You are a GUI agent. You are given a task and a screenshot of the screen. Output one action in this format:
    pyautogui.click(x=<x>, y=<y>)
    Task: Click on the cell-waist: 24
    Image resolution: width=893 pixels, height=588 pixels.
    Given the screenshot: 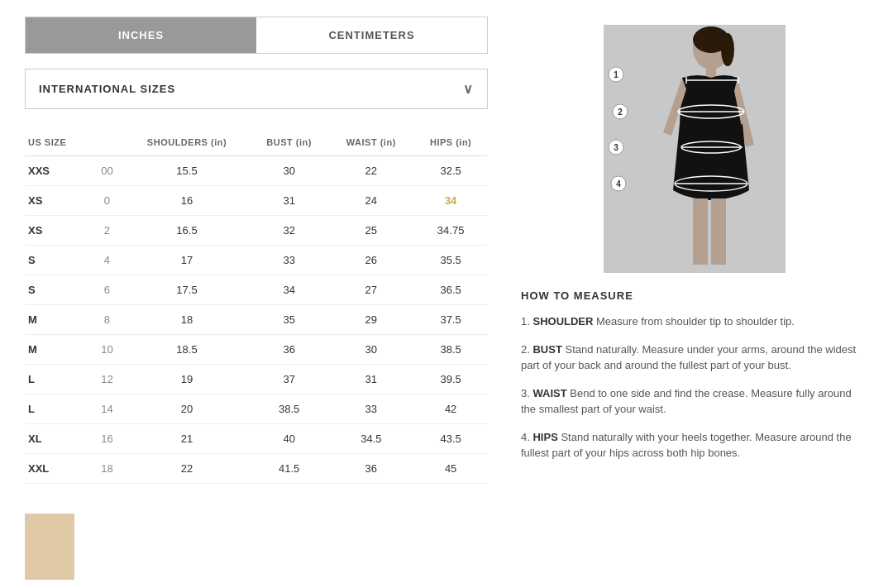 What is the action you would take?
    pyautogui.click(x=370, y=201)
    